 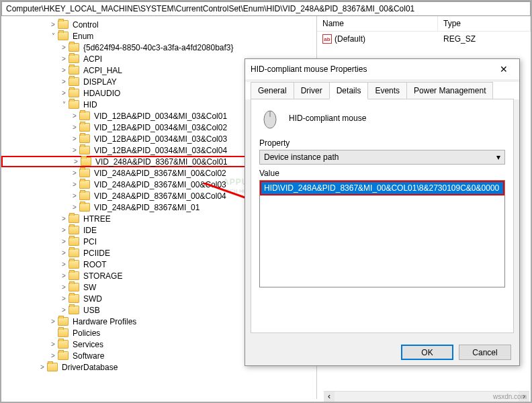 What do you see at coordinates (327, 39) in the screenshot?
I see `string-icon: ab` at bounding box center [327, 39].